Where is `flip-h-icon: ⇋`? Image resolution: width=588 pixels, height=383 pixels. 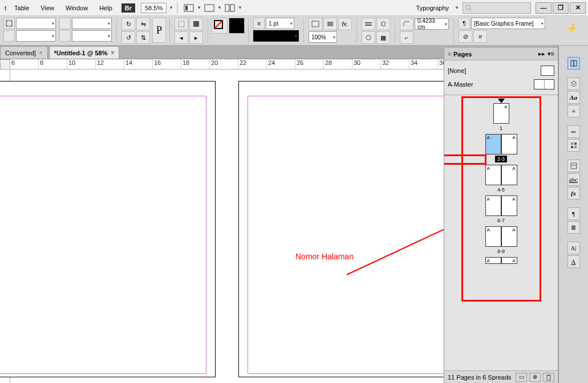 flip-h-icon: ⇋ is located at coordinates (143, 24).